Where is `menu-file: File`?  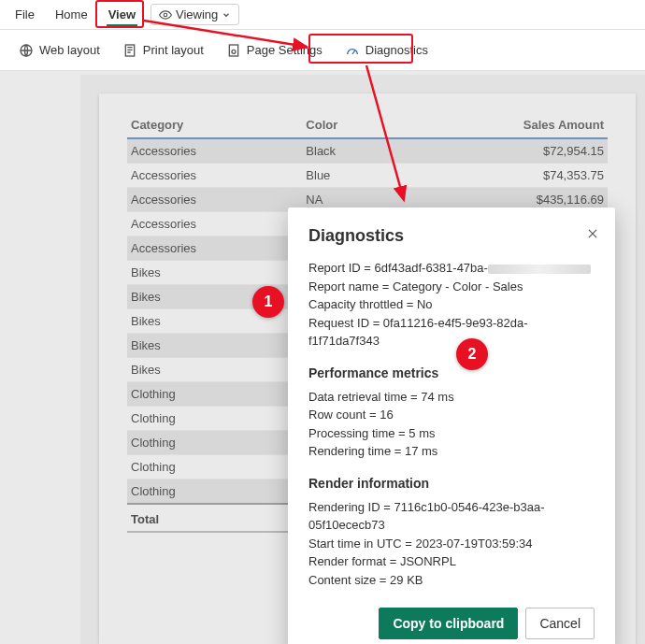
menu-file: File is located at coordinates (24, 15).